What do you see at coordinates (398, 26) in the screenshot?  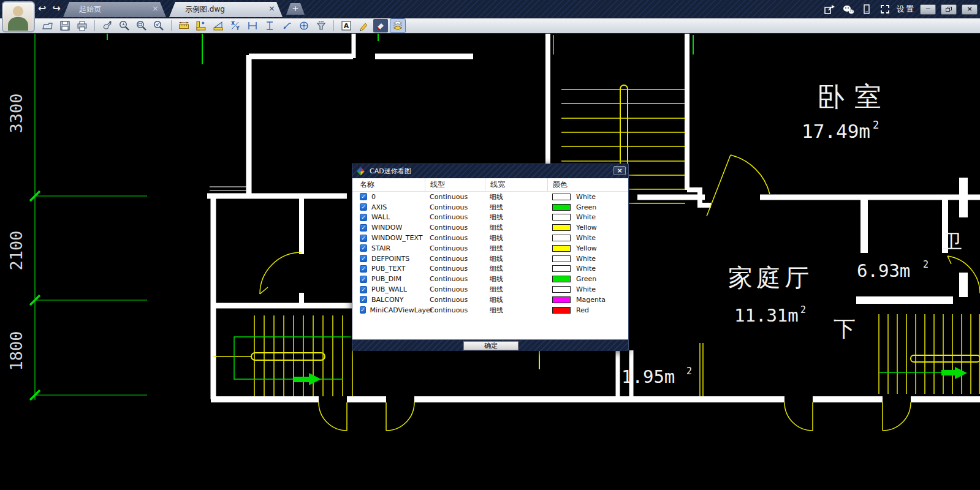 I see `layers-icon` at bounding box center [398, 26].